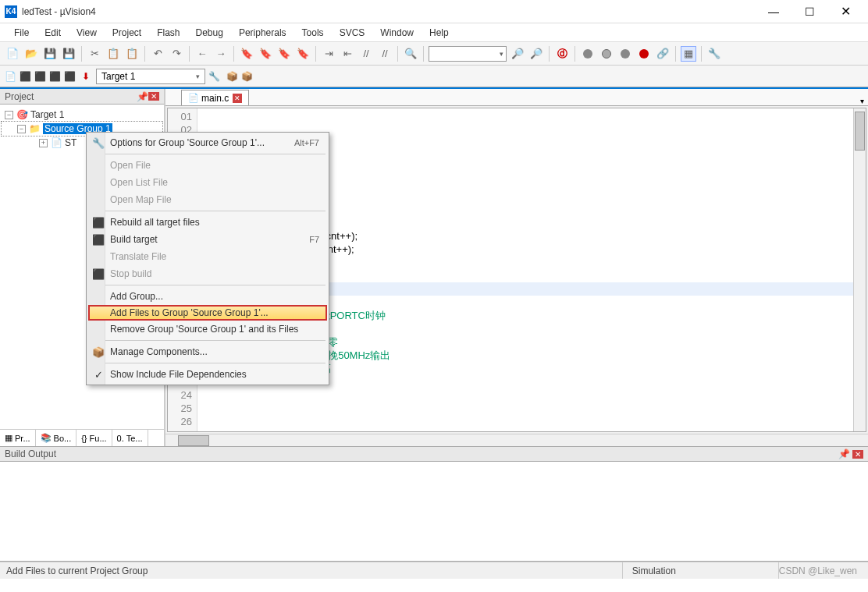 The image size is (868, 592). What do you see at coordinates (69, 54) in the screenshot?
I see `save-all-icon: 💾` at bounding box center [69, 54].